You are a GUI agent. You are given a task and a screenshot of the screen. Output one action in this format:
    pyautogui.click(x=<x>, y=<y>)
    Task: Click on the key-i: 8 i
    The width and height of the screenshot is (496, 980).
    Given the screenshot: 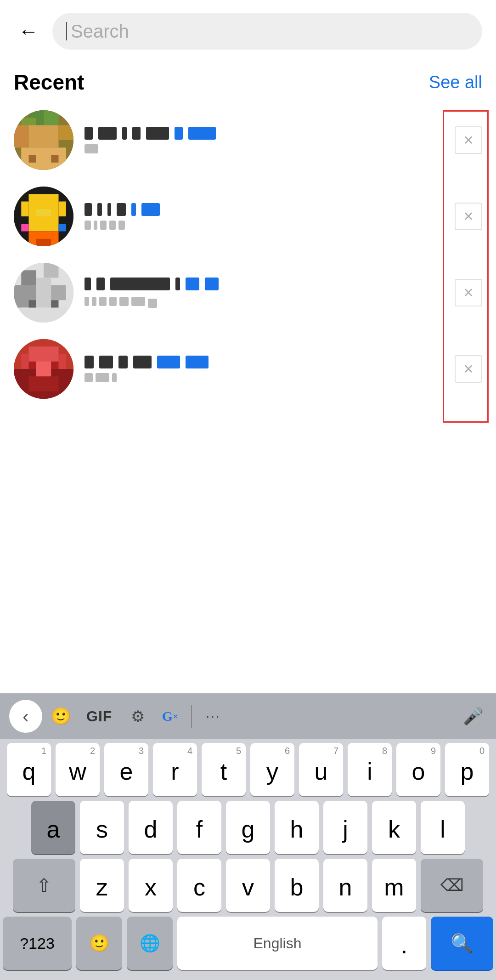 What is the action you would take?
    pyautogui.click(x=370, y=770)
    